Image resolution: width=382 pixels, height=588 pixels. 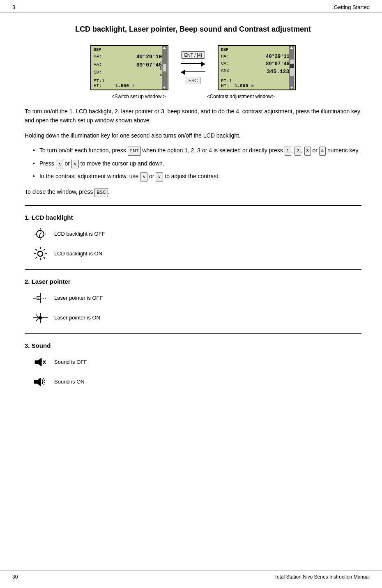 What do you see at coordinates (78, 254) in the screenshot?
I see `lcd-on-label: LCD backlight is ON` at bounding box center [78, 254].